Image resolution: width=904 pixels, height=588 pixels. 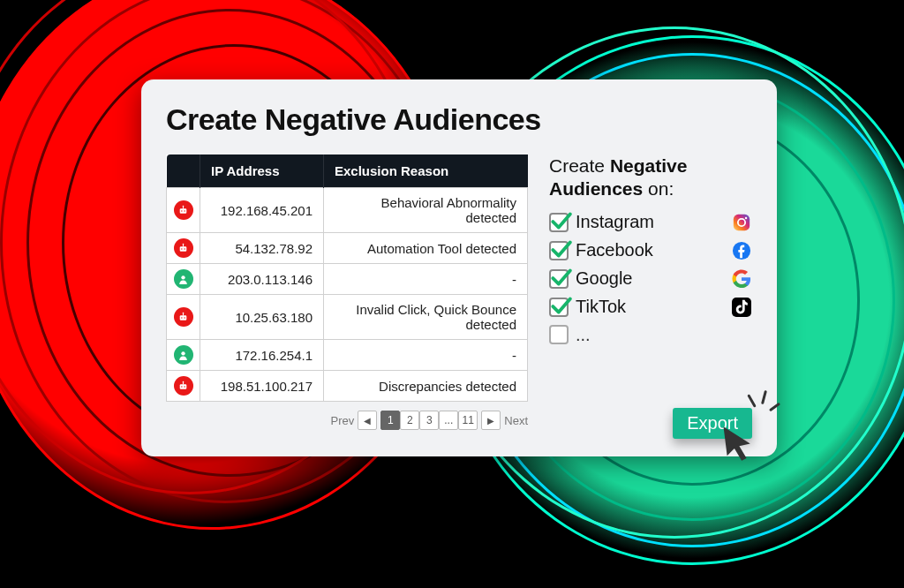 I want to click on reason-cell: Invalid Click, Quick Bounce detected, so click(x=426, y=318).